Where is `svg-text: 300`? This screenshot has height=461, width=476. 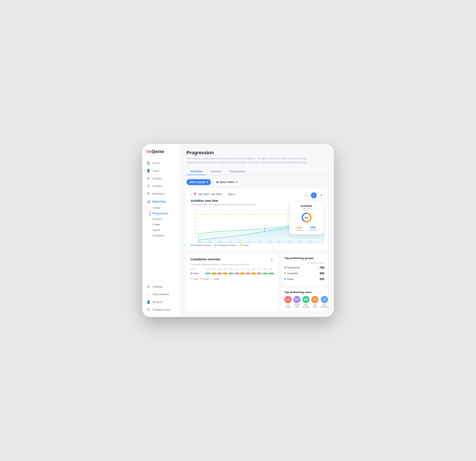 svg-text: 300 is located at coordinates (195, 237).